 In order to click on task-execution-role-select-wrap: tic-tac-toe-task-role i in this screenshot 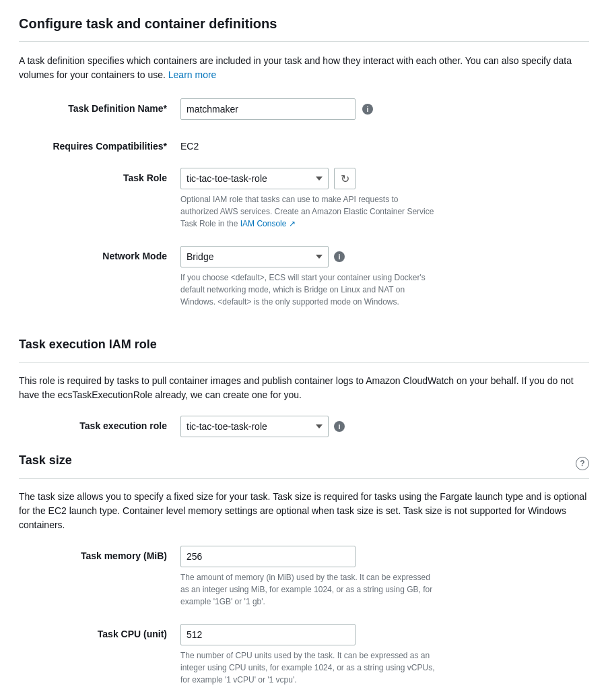, I will do `click(385, 426)`.